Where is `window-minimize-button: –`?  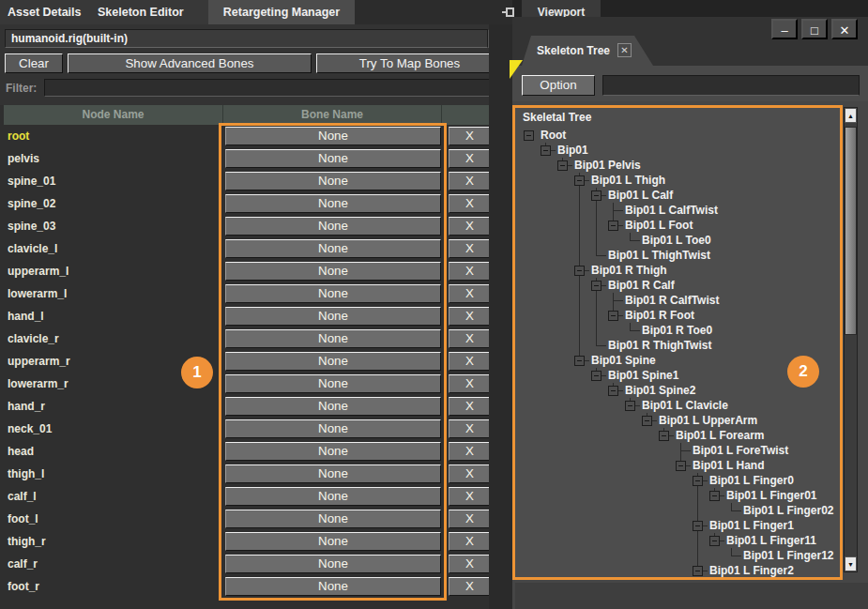
window-minimize-button: – is located at coordinates (784, 29).